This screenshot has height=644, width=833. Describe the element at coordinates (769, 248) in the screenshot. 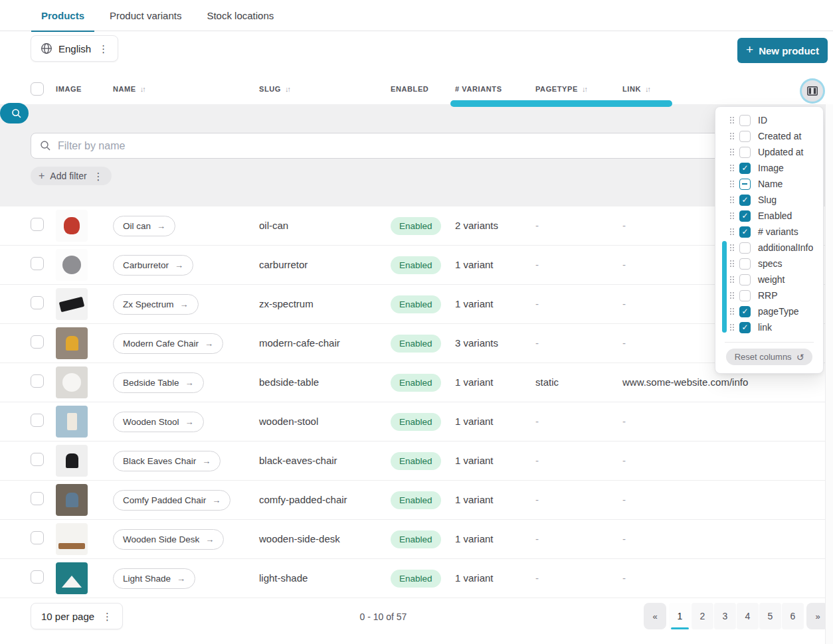

I see `picker-item-additionalinfo: additionalInfo` at that location.